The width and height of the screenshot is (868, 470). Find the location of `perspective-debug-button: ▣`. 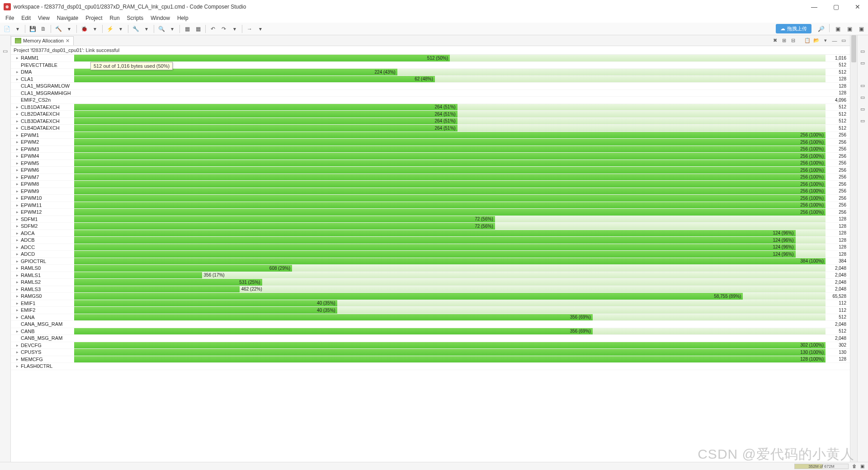

perspective-debug-button: ▣ is located at coordinates (849, 29).